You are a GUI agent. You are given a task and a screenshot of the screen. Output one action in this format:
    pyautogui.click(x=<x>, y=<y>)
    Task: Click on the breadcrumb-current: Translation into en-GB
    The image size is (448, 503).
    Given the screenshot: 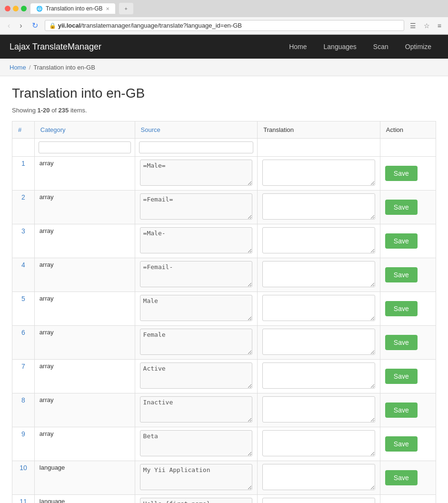 What is the action you would take?
    pyautogui.click(x=64, y=68)
    